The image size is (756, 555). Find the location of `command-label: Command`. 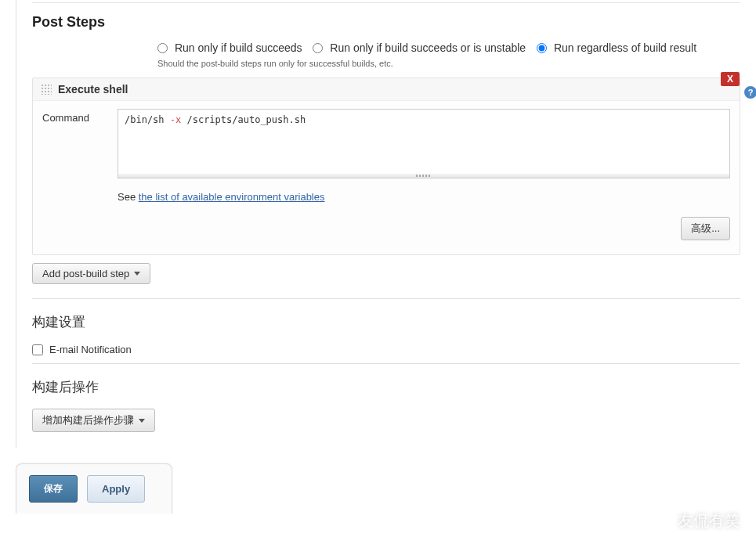

command-label: Command is located at coordinates (76, 116).